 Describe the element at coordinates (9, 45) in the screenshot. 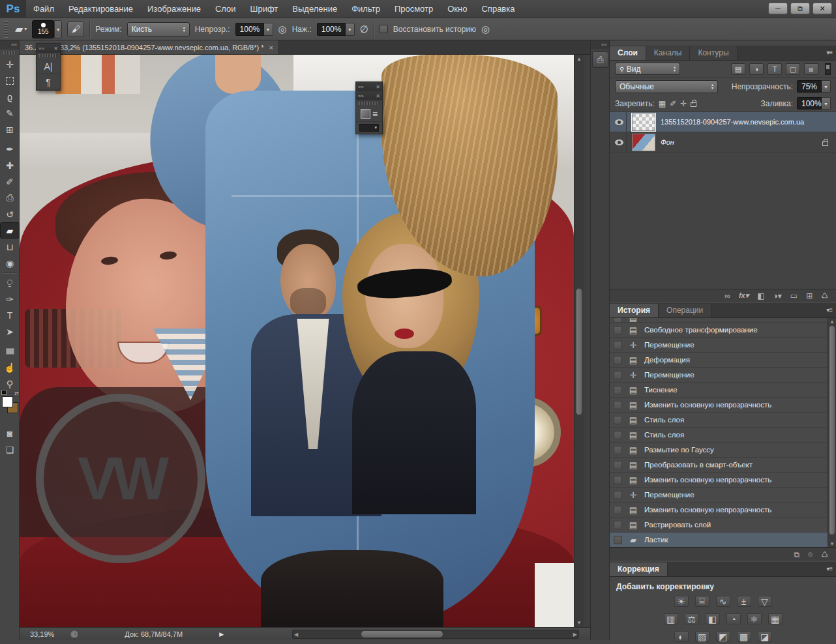

I see `collapse-toolbar-button: »»` at that location.